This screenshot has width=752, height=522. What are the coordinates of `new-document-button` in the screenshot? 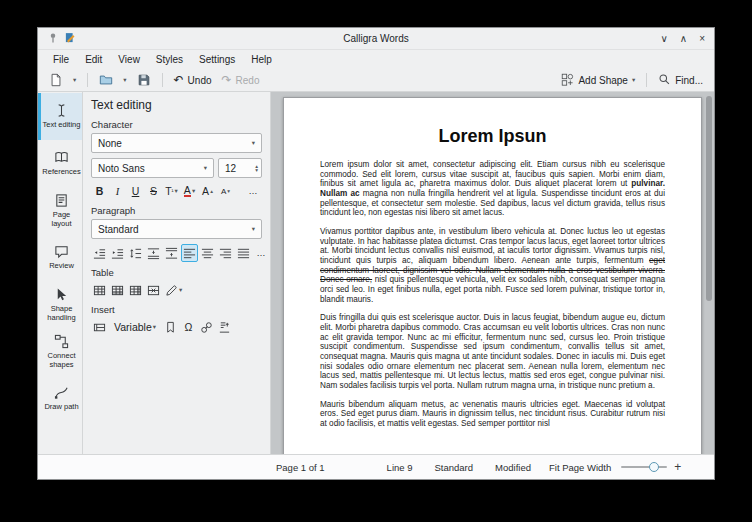 It's located at (56, 80).